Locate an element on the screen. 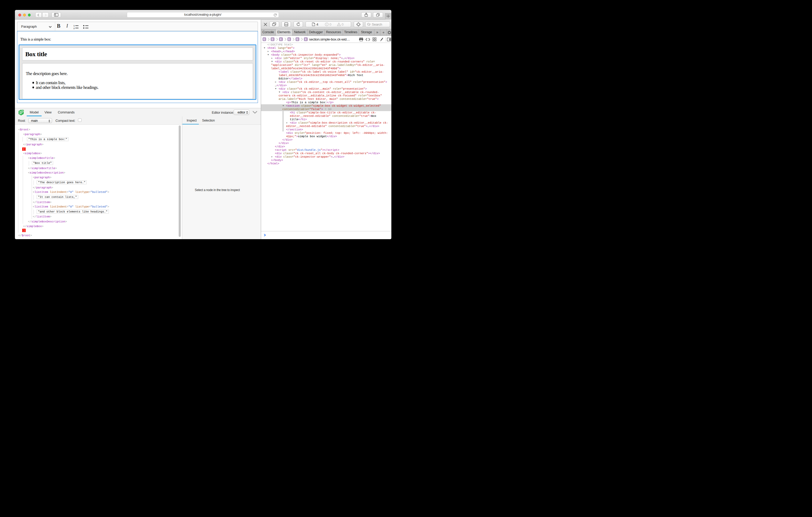  svg-text: 2 is located at coordinates (74, 28).